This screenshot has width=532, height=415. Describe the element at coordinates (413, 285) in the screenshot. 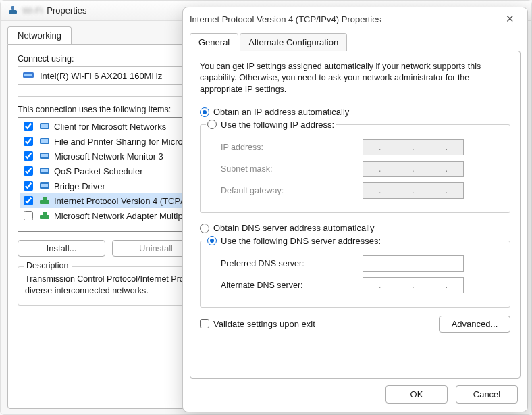

I see `alternate-dns-input: ...` at that location.